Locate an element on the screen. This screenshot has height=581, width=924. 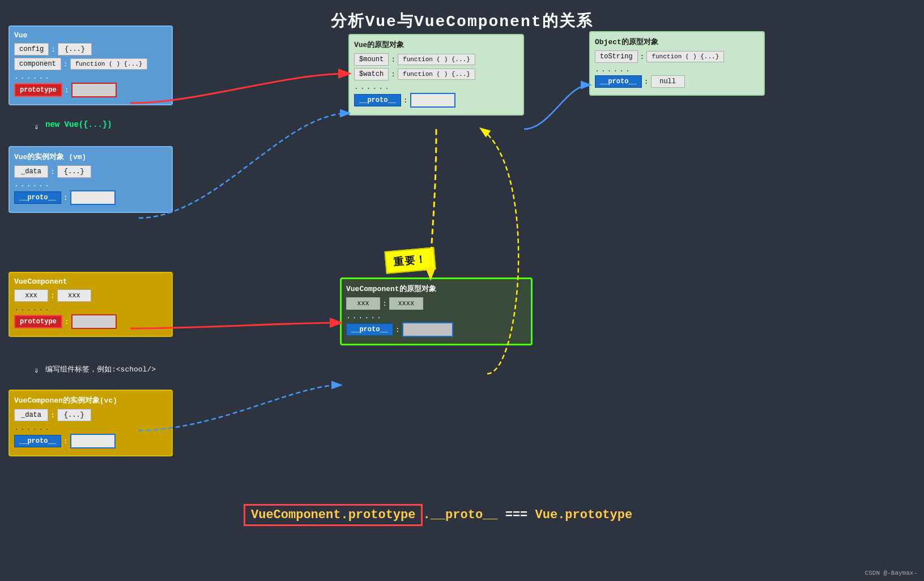
vue-proto-title: Vue的原型对象 is located at coordinates (436, 45).